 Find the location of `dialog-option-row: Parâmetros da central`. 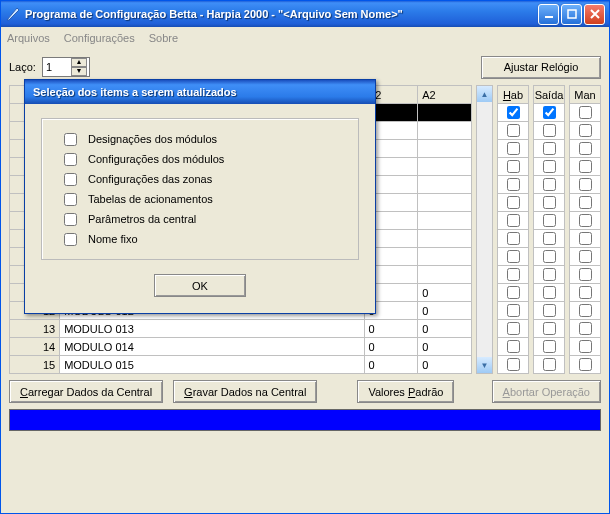

dialog-option-row: Parâmetros da central is located at coordinates (200, 219).